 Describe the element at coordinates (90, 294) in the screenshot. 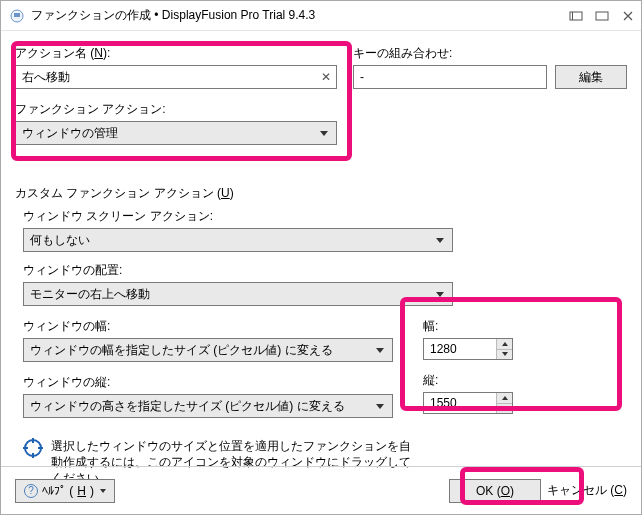

I see `placement-value: モニターの右上へ移動` at that location.